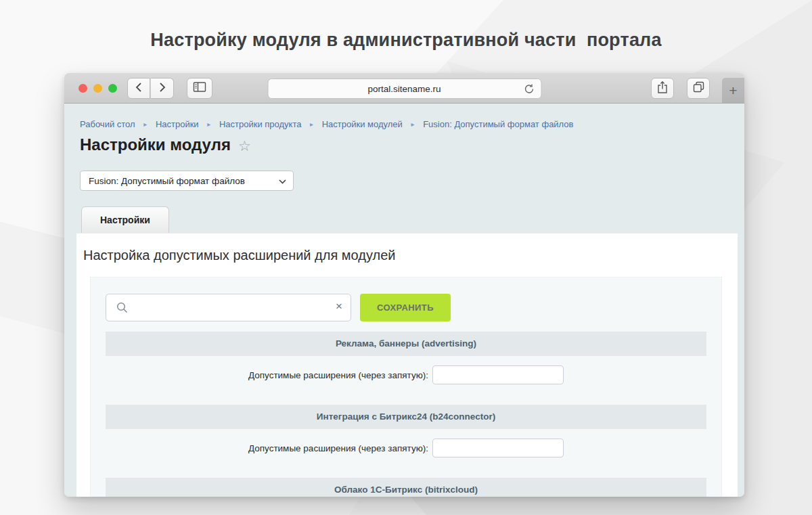 The image size is (812, 515). I want to click on search-icon, so click(122, 309).